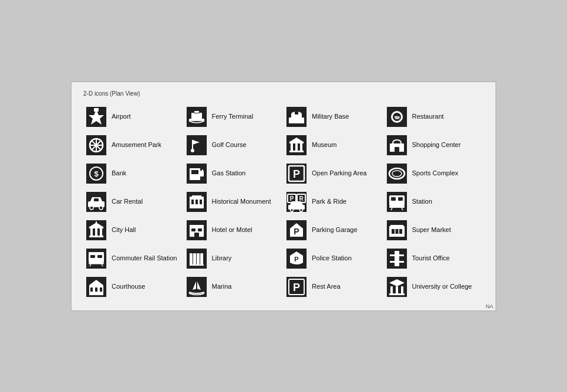 This screenshot has width=567, height=392. I want to click on list-item: Ferry Terminal, so click(234, 117).